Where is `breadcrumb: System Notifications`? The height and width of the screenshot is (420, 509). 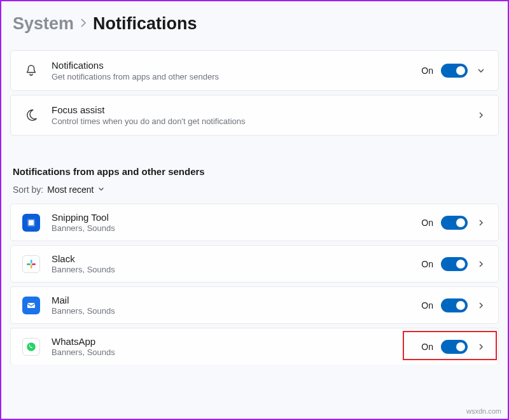 breadcrumb: System Notifications is located at coordinates (254, 24).